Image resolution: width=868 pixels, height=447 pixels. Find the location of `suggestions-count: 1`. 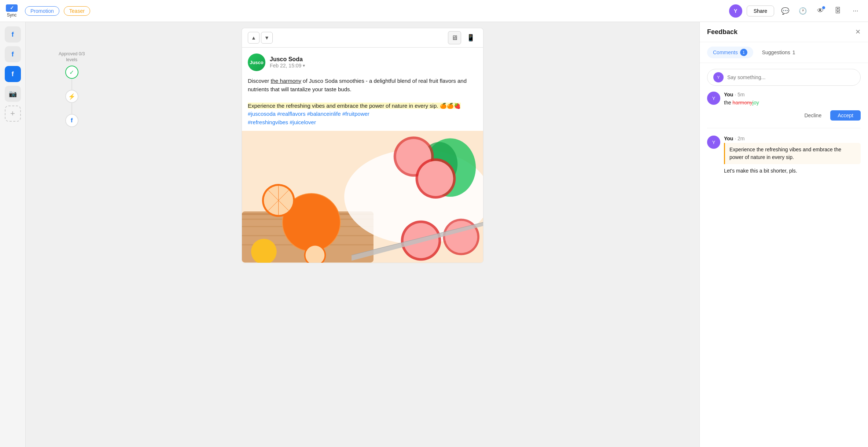

suggestions-count: 1 is located at coordinates (794, 52).